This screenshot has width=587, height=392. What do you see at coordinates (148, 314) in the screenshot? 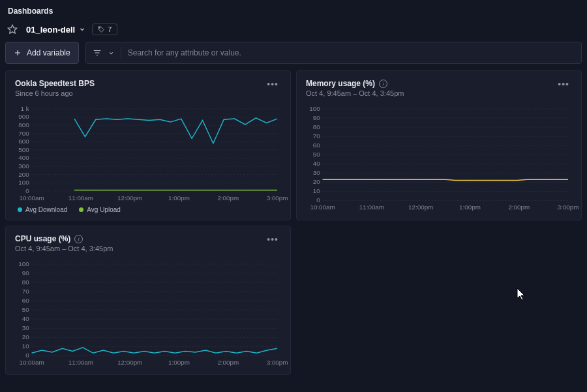
I see `chart-cpu: 100908070605040302010010:00am11:00am12:0…` at bounding box center [148, 314].